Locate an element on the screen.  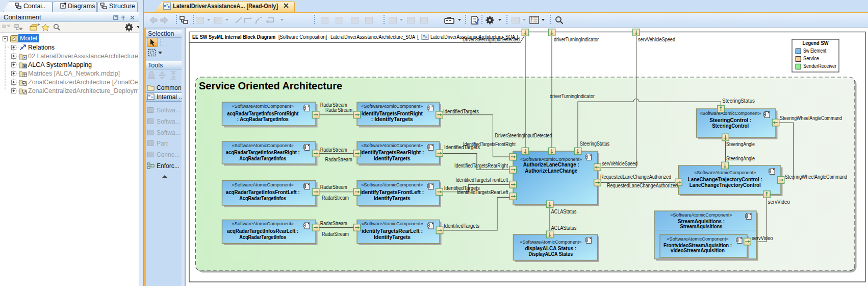
svg-text: SteeringControl : is located at coordinates (730, 121).